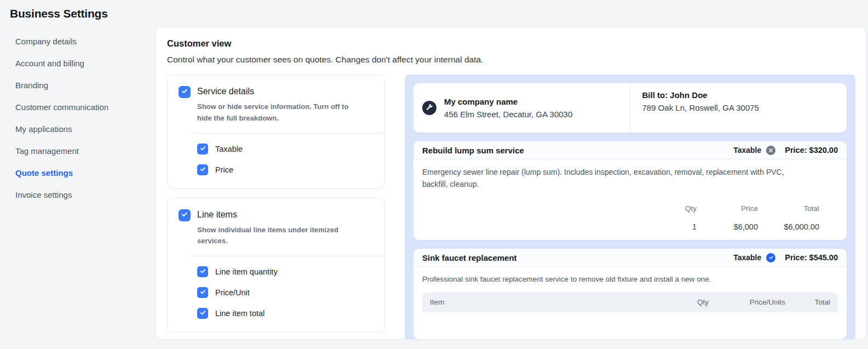 The height and width of the screenshot is (349, 868). Describe the element at coordinates (511, 44) in the screenshot. I see `customer-view-title: Customer view` at that location.